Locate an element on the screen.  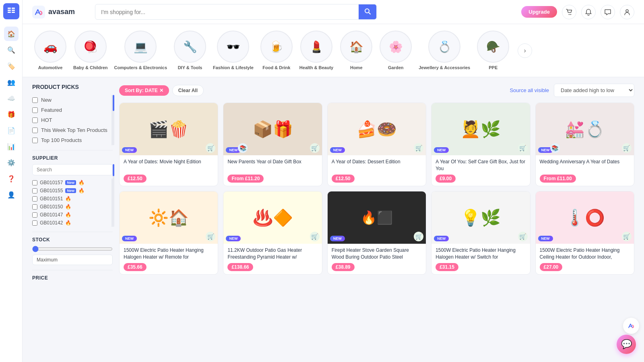
filter-top100-checkbox is located at coordinates (35, 140).